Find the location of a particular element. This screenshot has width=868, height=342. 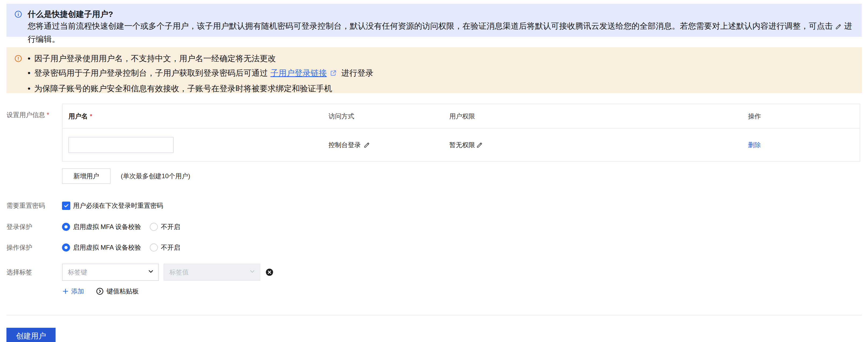

info-banner-title: 什么是快捷创建子用户? is located at coordinates (441, 14).